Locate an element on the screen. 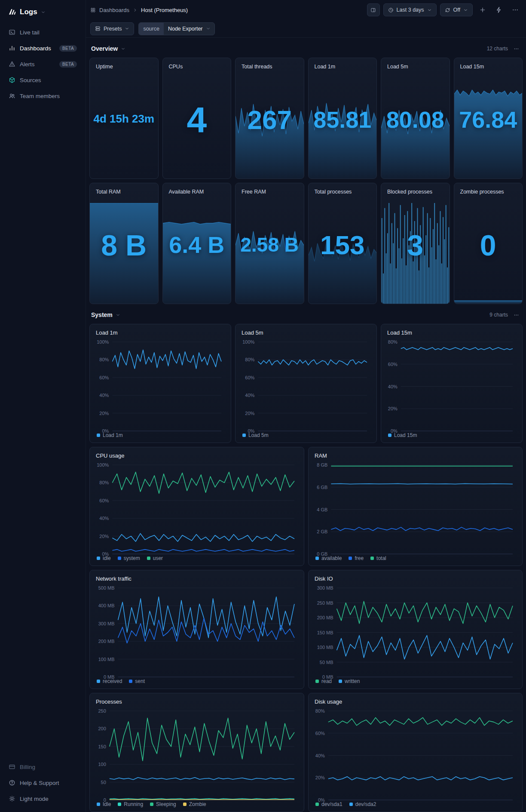  svg-text: 8 GB is located at coordinates (322, 465).